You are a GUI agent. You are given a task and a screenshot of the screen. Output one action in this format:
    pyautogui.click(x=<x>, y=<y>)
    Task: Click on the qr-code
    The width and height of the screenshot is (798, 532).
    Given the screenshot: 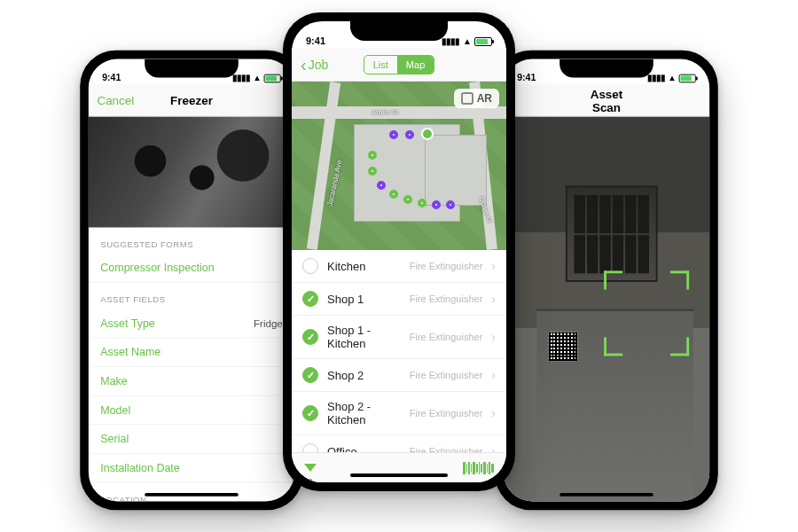 What is the action you would take?
    pyautogui.click(x=564, y=348)
    